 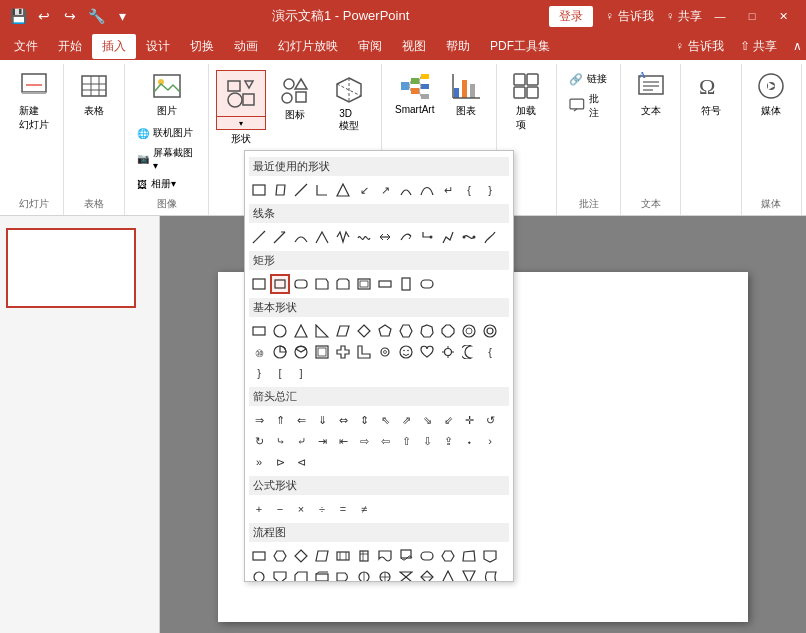 I want to click on repair-icon: 🔧, so click(x=96, y=16).